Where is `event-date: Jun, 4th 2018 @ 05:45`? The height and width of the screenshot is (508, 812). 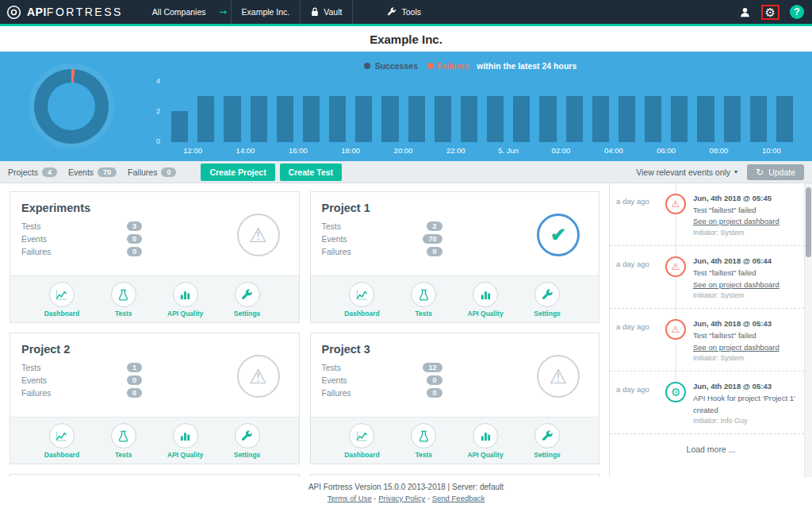 event-date: Jun, 4th 2018 @ 05:45 is located at coordinates (736, 198).